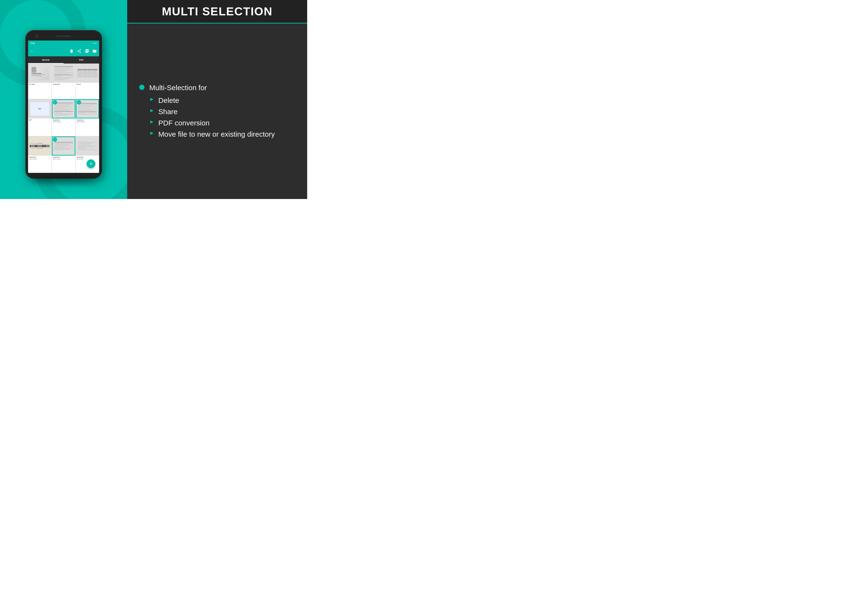 This screenshot has height=597, width=868. What do you see at coordinates (222, 123) in the screenshot?
I see `feature-item-pdf: ► PDF conversion` at bounding box center [222, 123].